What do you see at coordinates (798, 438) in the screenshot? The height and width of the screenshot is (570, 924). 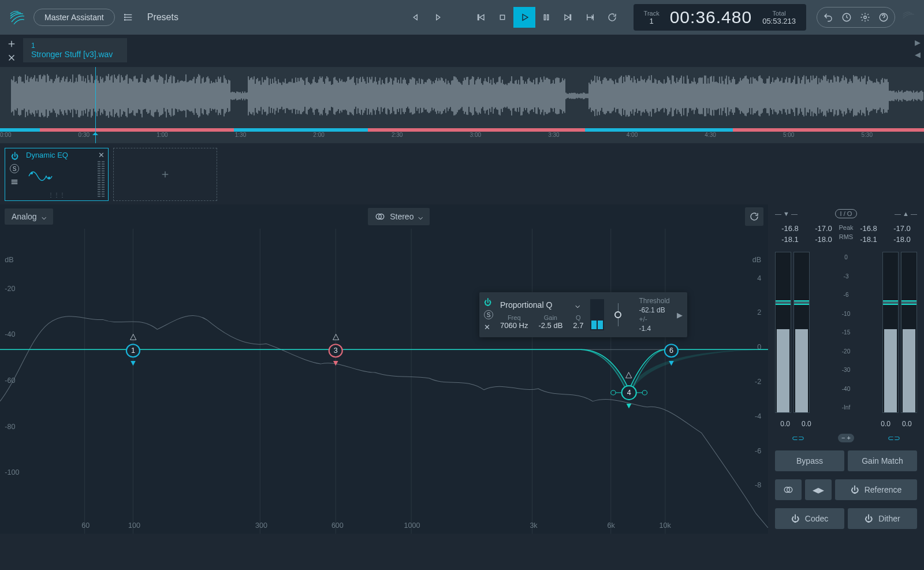 I see `link-input-icon: ⊂⊃` at bounding box center [798, 438].